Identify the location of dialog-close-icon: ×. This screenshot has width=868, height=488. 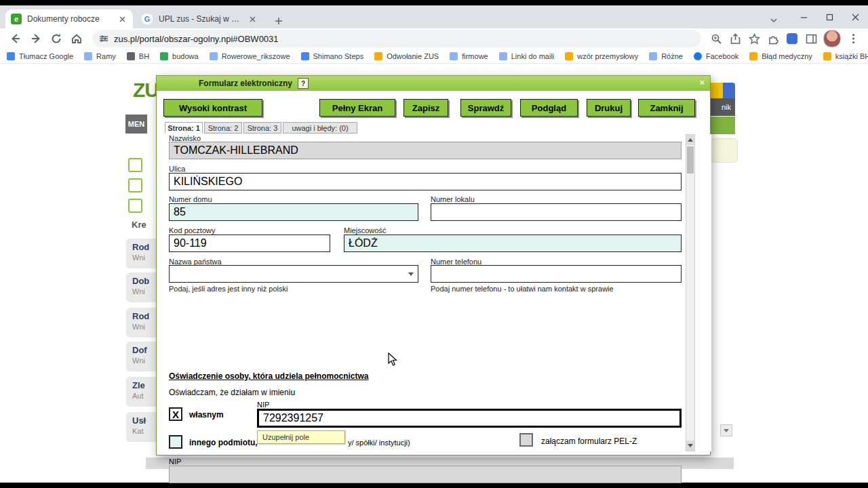
(702, 83).